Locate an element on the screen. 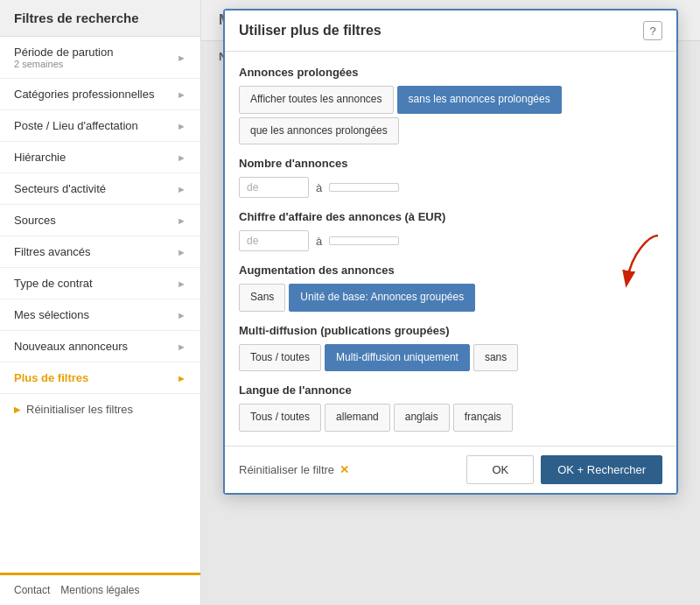 The height and width of the screenshot is (605, 700). section-label-langue: Langue de l'annonce is located at coordinates (451, 390).